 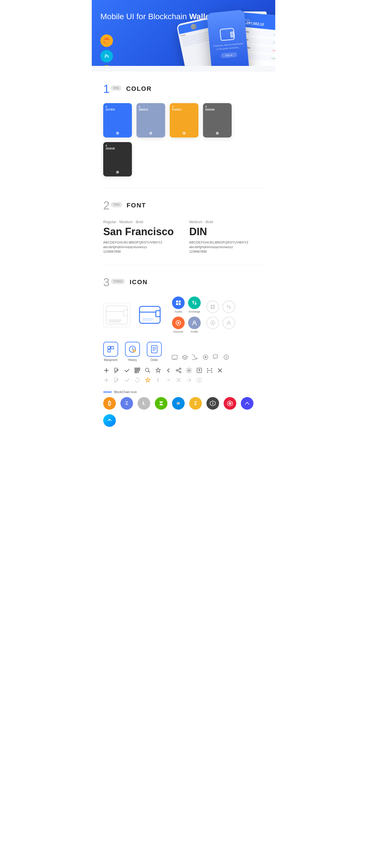 What do you see at coordinates (109, 421) in the screenshot?
I see `coin-sky` at bounding box center [109, 421].